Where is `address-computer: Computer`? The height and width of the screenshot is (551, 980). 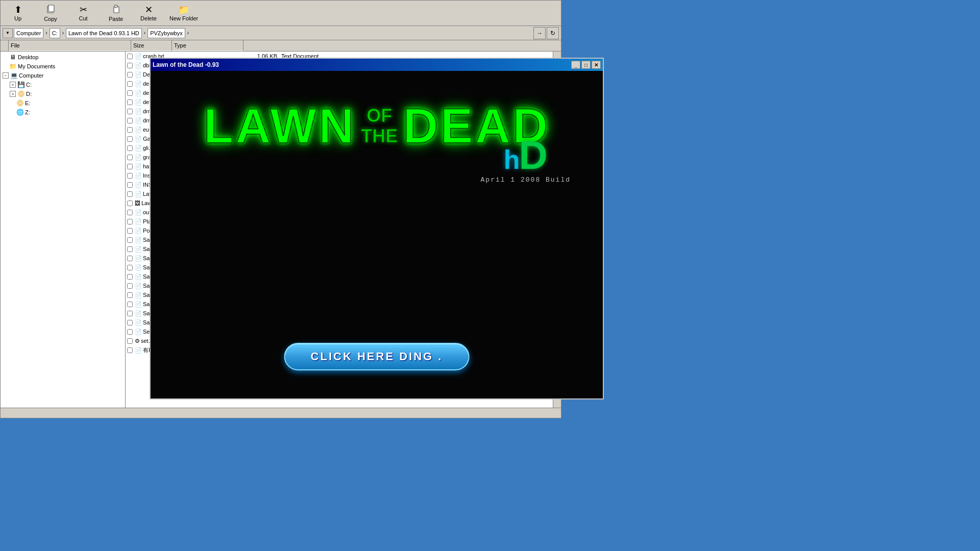
address-computer: Computer is located at coordinates (29, 33).